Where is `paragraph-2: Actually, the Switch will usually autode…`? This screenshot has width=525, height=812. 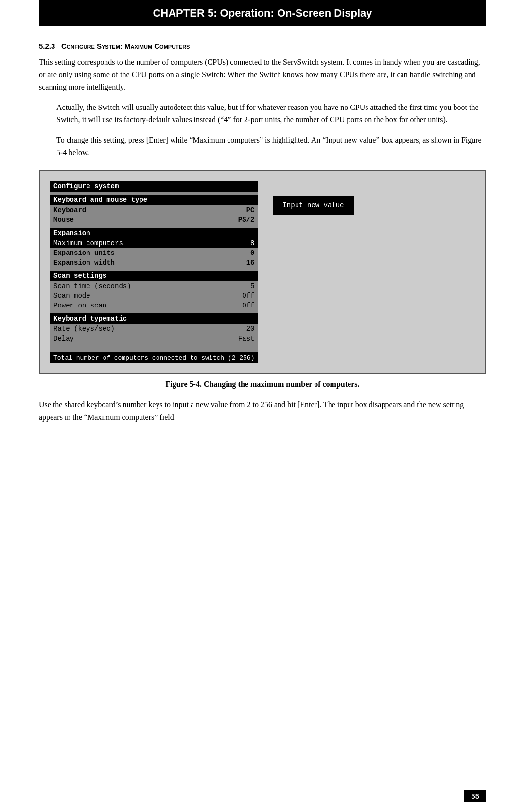 paragraph-2: Actually, the Switch will usually autode… is located at coordinates (271, 114).